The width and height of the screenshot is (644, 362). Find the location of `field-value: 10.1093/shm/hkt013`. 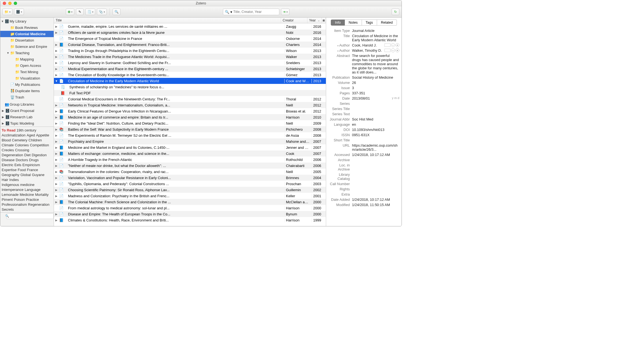

field-value: 10.1093/shm/hkt013 is located at coordinates (376, 130).